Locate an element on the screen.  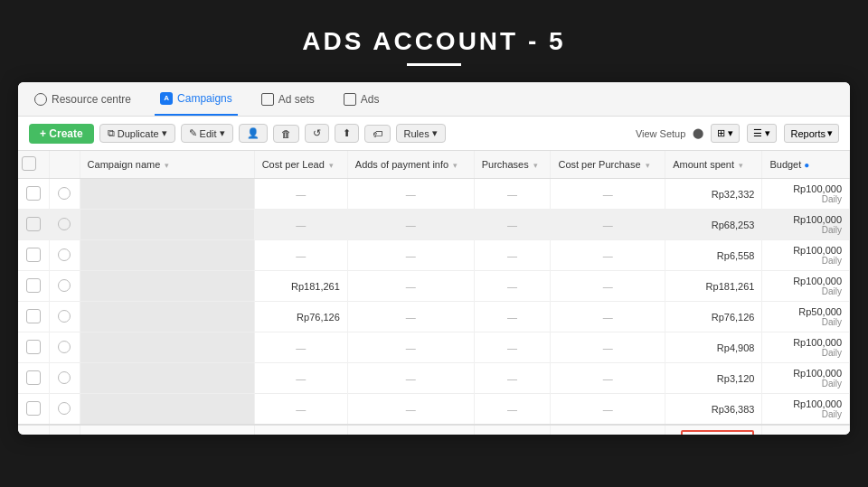
export-button: ⬆ is located at coordinates (347, 134).